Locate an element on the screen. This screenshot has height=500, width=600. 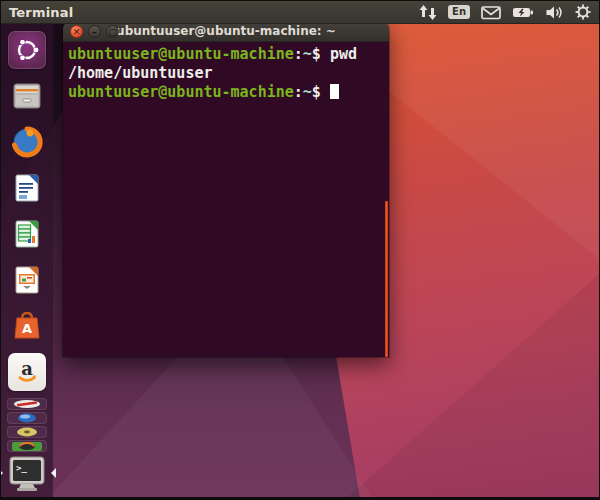
command-text: pwd is located at coordinates (344, 54).